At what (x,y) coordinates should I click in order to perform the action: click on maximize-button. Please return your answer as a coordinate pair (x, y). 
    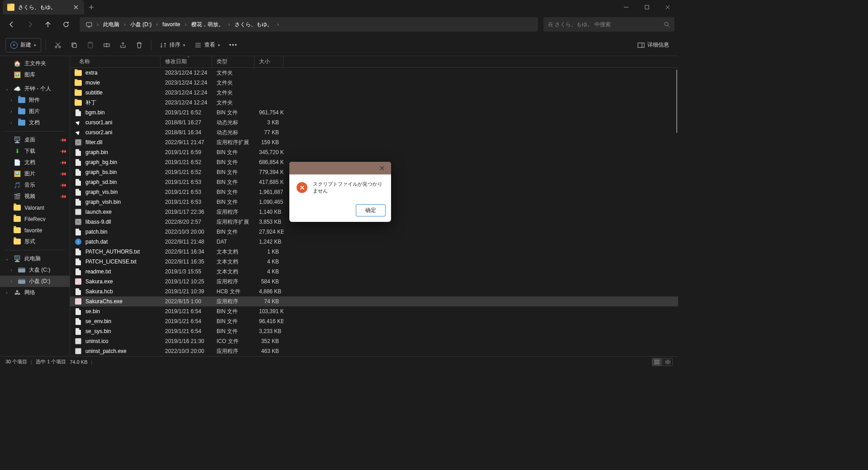
    Looking at the image, I should click on (647, 7).